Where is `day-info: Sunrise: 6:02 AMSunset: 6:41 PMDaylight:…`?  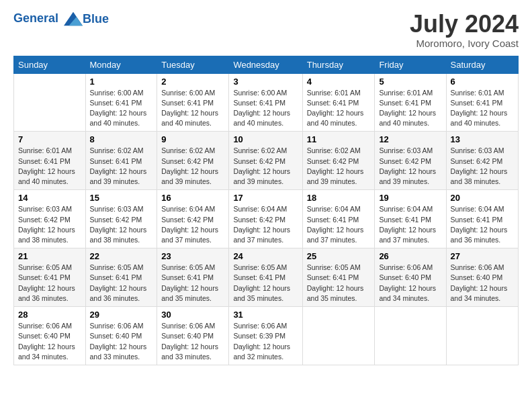
day-info: Sunrise: 6:02 AMSunset: 6:41 PMDaylight:… is located at coordinates (122, 167).